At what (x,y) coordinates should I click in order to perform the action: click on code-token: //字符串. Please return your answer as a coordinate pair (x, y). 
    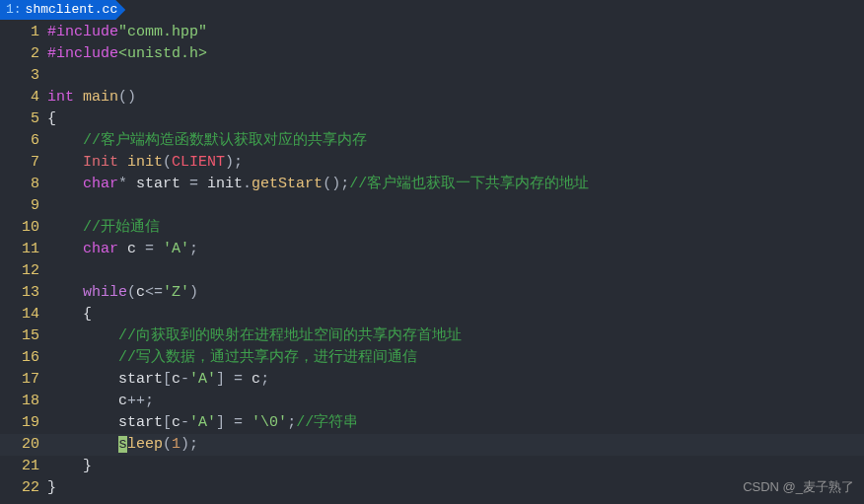
    Looking at the image, I should click on (327, 422).